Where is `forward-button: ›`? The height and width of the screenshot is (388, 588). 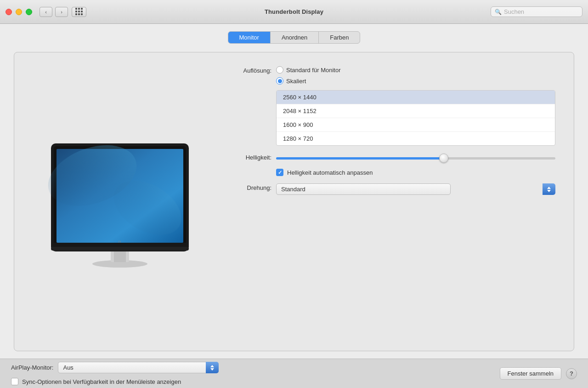
forward-button: › is located at coordinates (62, 12).